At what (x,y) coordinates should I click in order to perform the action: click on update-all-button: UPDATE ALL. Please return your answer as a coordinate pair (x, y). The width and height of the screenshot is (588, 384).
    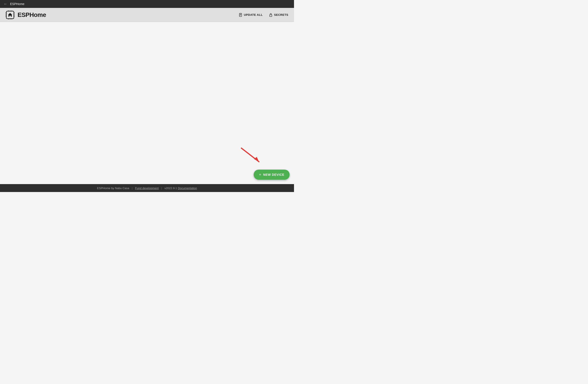
    Looking at the image, I should click on (251, 15).